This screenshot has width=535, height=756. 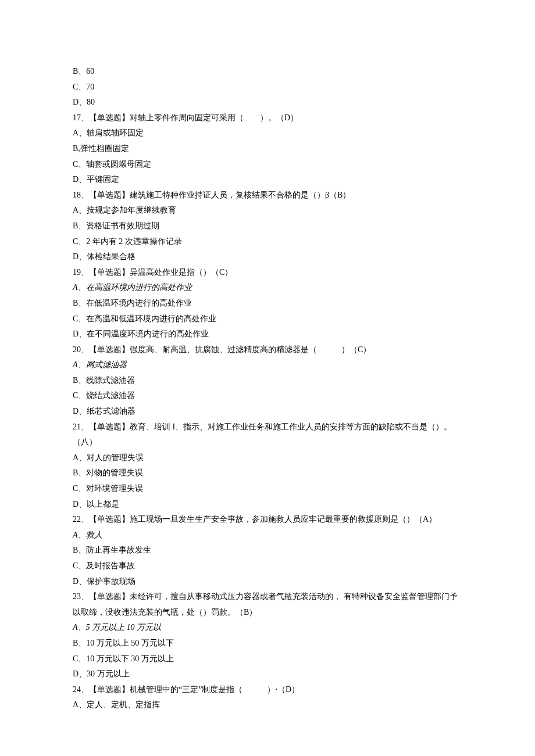 I want to click on text-line: D、平键固定, so click(x=268, y=180).